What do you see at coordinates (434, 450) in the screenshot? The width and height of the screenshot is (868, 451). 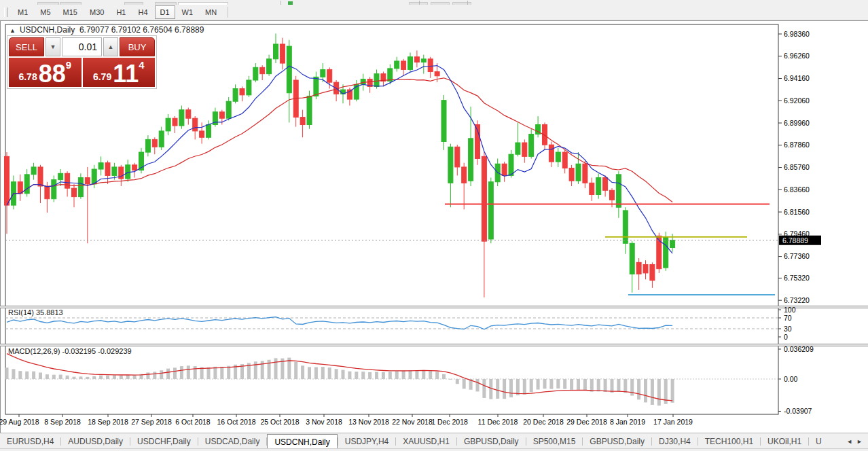 I see `bottom-strip` at bounding box center [434, 450].